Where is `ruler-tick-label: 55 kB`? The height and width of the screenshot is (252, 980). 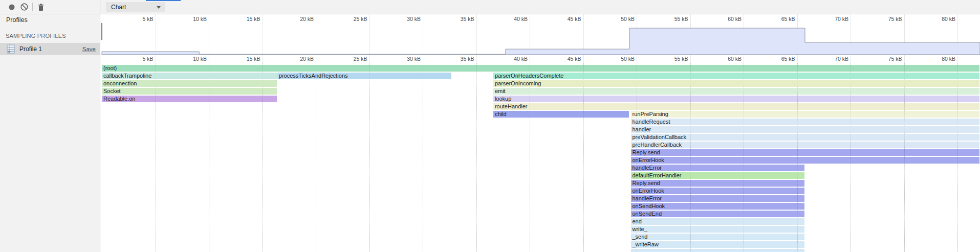
ruler-tick-label: 55 kB is located at coordinates (670, 19).